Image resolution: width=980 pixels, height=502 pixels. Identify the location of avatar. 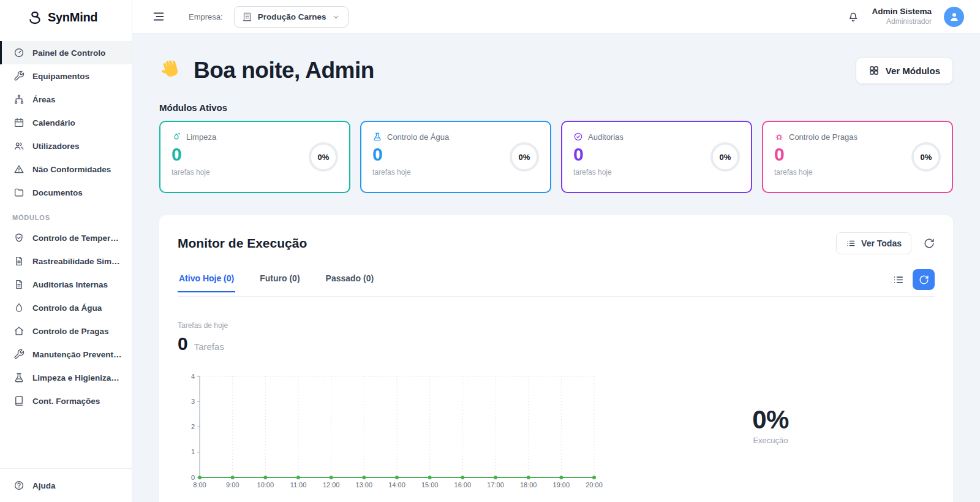
(954, 17).